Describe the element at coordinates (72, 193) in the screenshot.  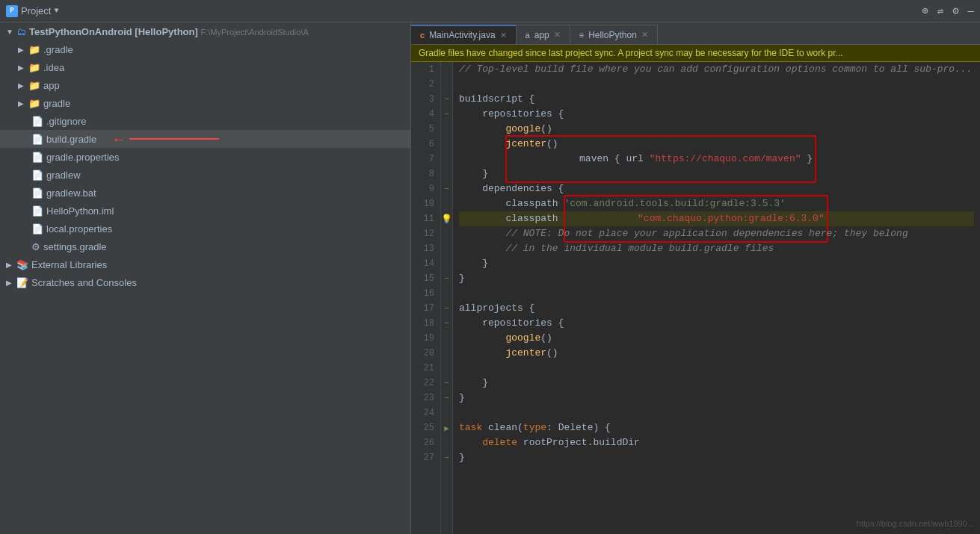
I see `tree-item-label: gradlew.bat` at that location.